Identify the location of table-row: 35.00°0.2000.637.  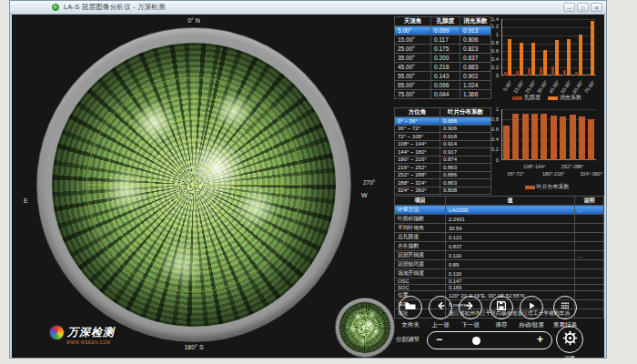
(443, 58).